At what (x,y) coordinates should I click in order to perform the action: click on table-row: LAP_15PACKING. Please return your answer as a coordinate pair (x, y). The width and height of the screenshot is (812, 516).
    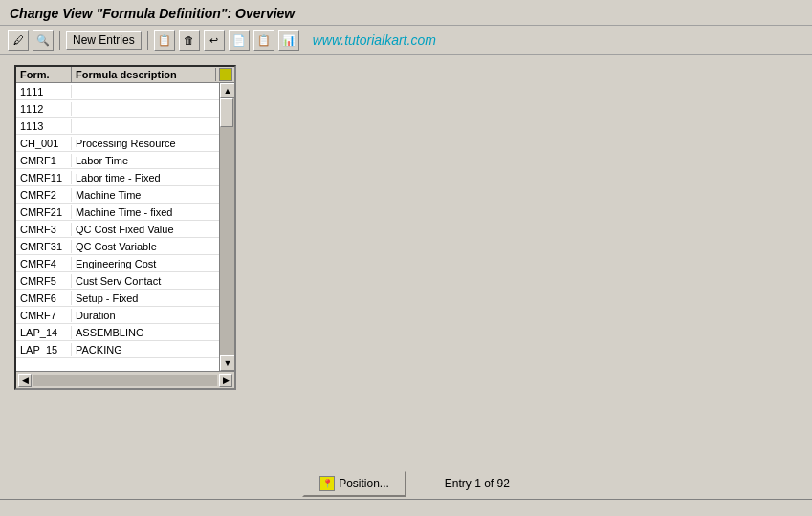
    Looking at the image, I should click on (118, 350).